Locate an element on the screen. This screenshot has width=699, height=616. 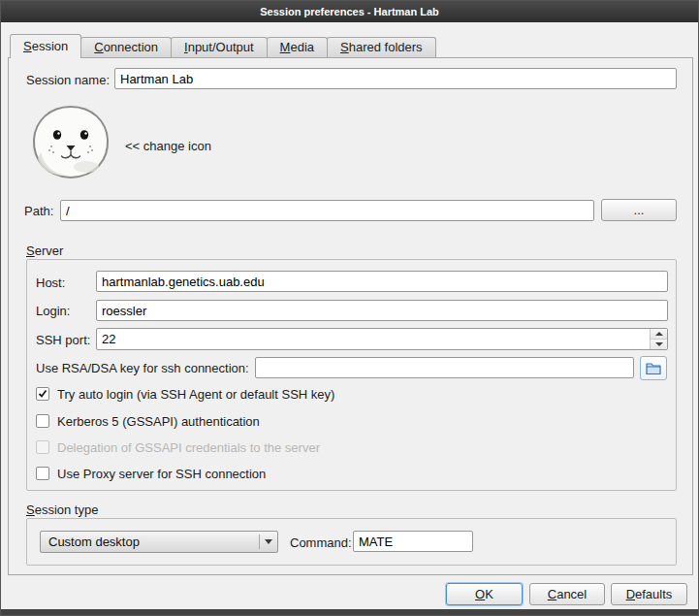
login-input is located at coordinates (382, 310).